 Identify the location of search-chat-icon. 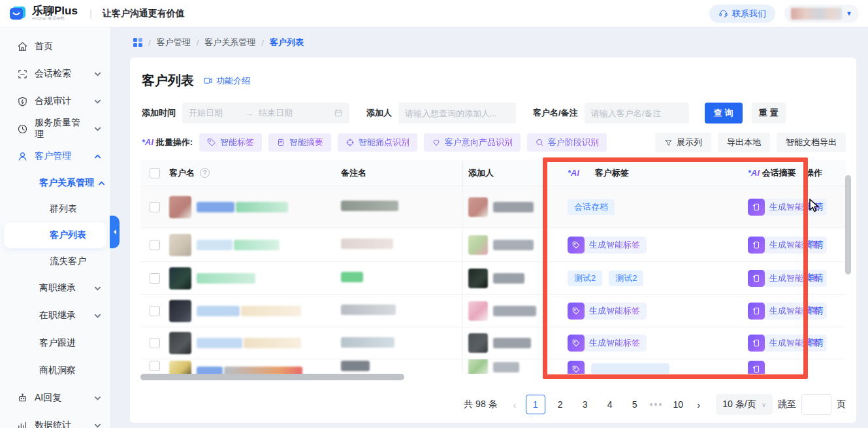
(539, 142).